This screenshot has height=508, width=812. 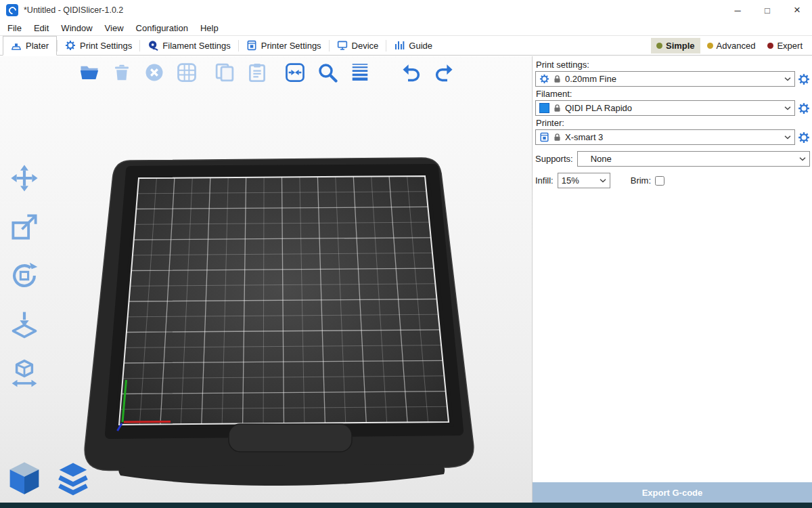 I want to click on scale-button, so click(x=24, y=227).